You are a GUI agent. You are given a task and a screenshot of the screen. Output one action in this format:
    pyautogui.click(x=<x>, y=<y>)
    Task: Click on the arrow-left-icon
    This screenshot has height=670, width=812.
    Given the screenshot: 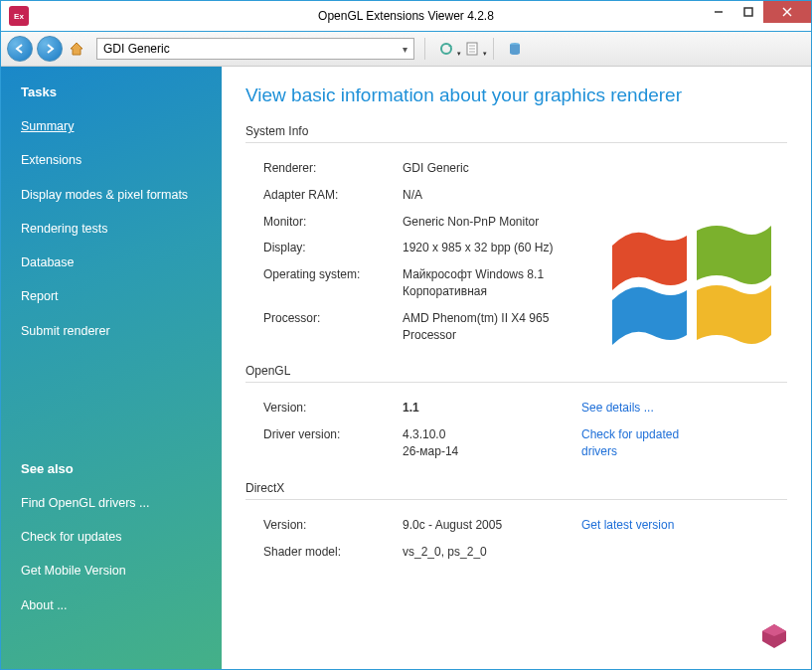 What is the action you would take?
    pyautogui.click(x=20, y=49)
    